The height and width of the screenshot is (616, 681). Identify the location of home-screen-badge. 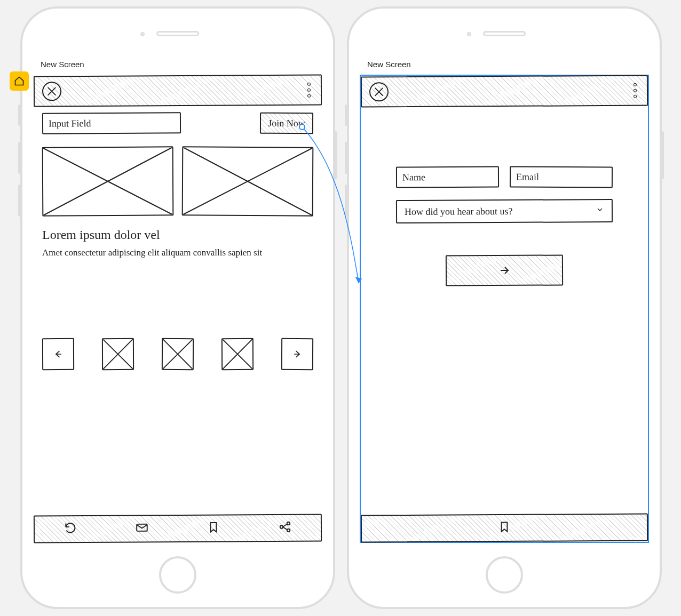
(19, 81).